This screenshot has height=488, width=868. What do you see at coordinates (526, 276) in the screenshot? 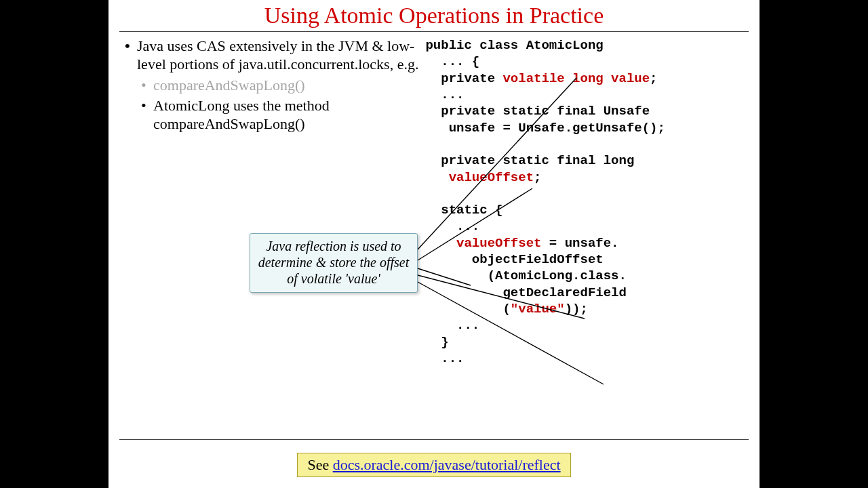
I see `code-line: (AtomicLong.class.` at bounding box center [526, 276].